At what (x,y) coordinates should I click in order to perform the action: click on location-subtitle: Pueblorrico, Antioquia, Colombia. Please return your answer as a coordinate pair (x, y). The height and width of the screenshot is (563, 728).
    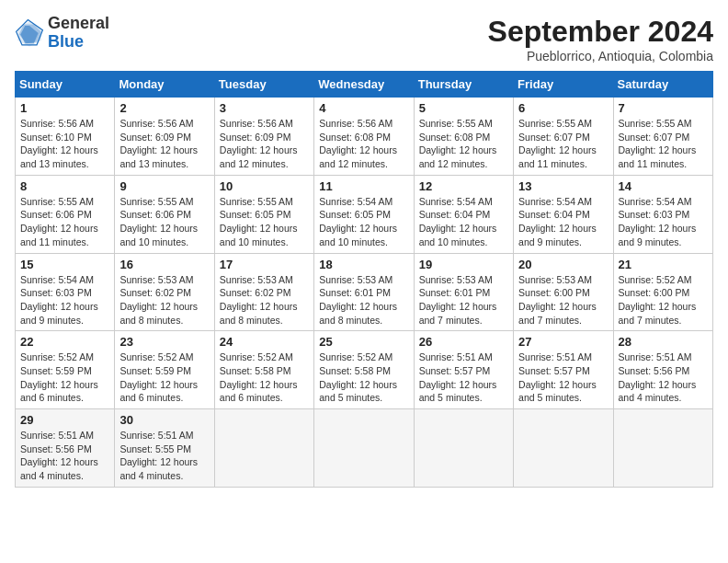
    Looking at the image, I should click on (601, 56).